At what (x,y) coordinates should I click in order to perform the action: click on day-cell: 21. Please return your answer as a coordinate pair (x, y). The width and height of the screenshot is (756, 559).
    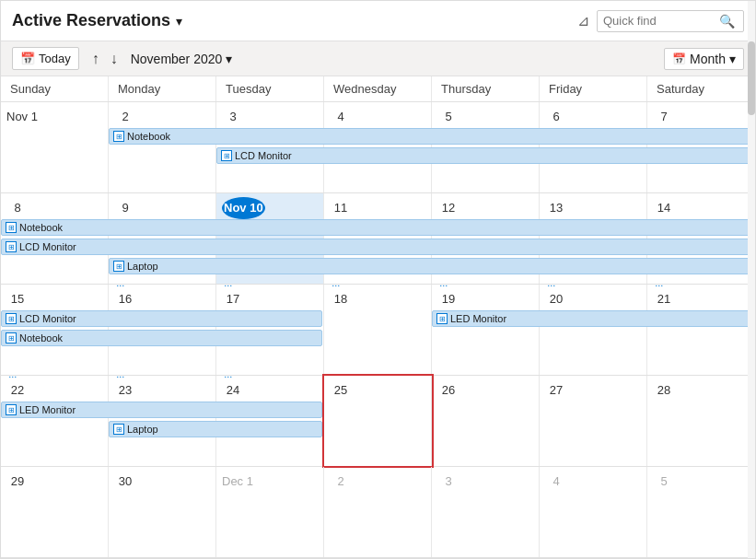
    Looking at the image, I should click on (702, 330).